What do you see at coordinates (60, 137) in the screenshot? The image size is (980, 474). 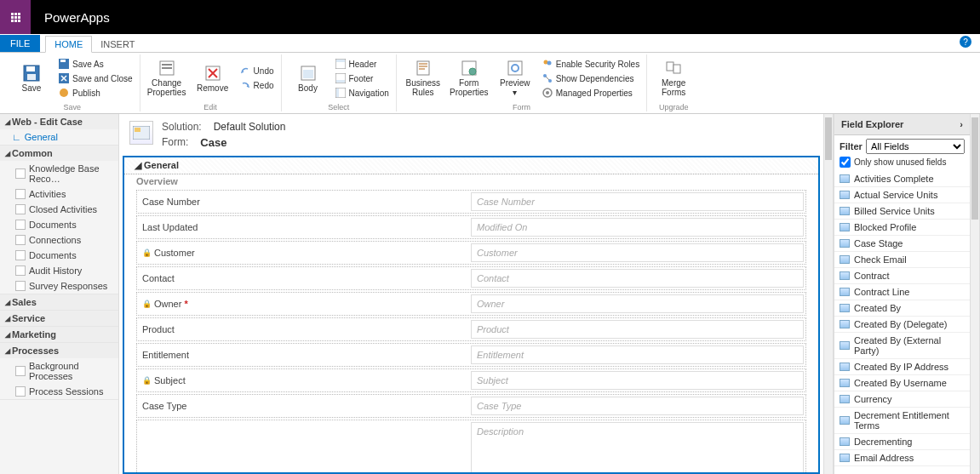 I see `nav-general: ∟ General` at bounding box center [60, 137].